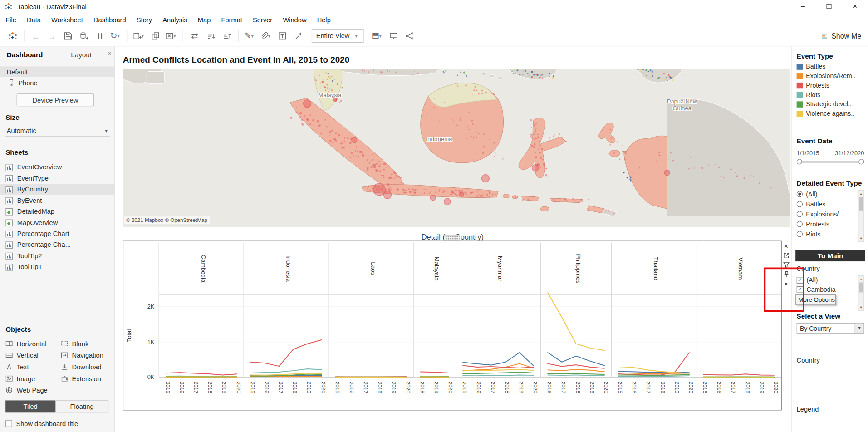 Image resolution: width=868 pixels, height=432 pixels. What do you see at coordinates (144, 20) in the screenshot?
I see `menu-story: Story` at bounding box center [144, 20].